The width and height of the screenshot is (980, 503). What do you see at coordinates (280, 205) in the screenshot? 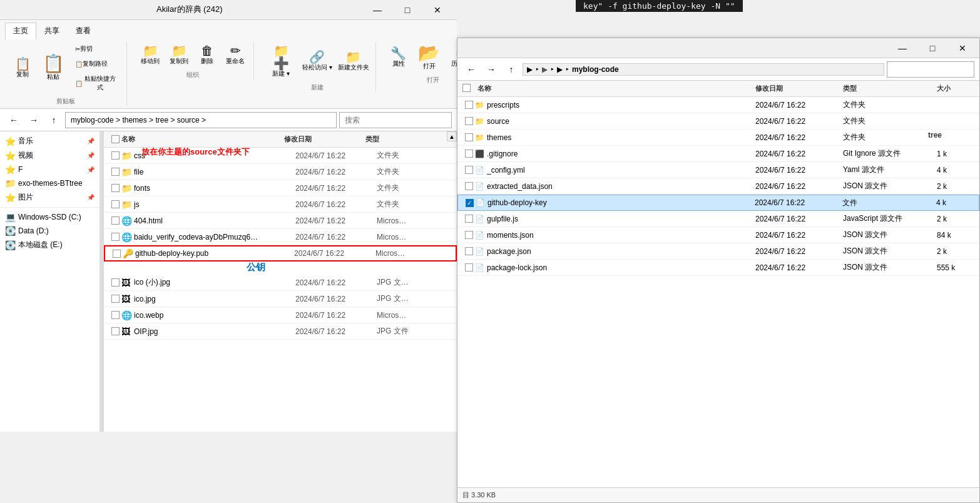
I see `file-row-js: 📁 js 2024/6/7 16:22 文件夹` at bounding box center [280, 205].